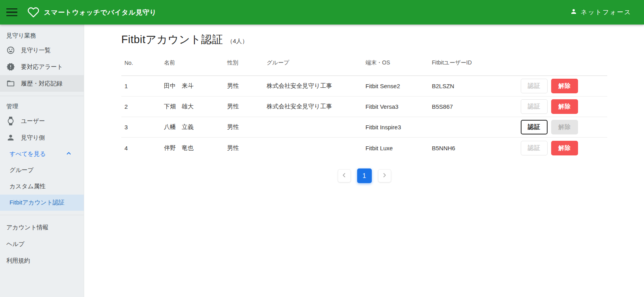  I want to click on sidebar-item-label: ユーザー, so click(33, 121).